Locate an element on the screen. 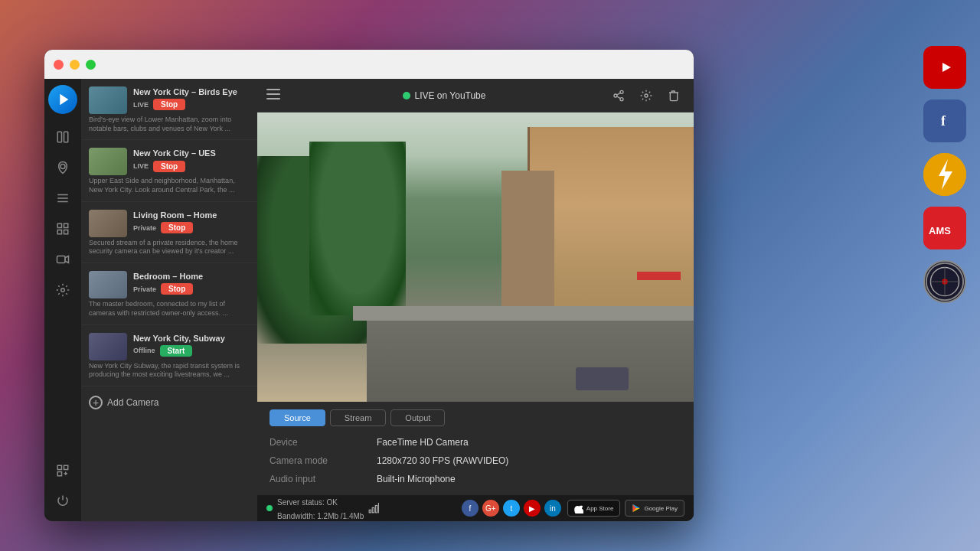  svg-text: f is located at coordinates (943, 121).